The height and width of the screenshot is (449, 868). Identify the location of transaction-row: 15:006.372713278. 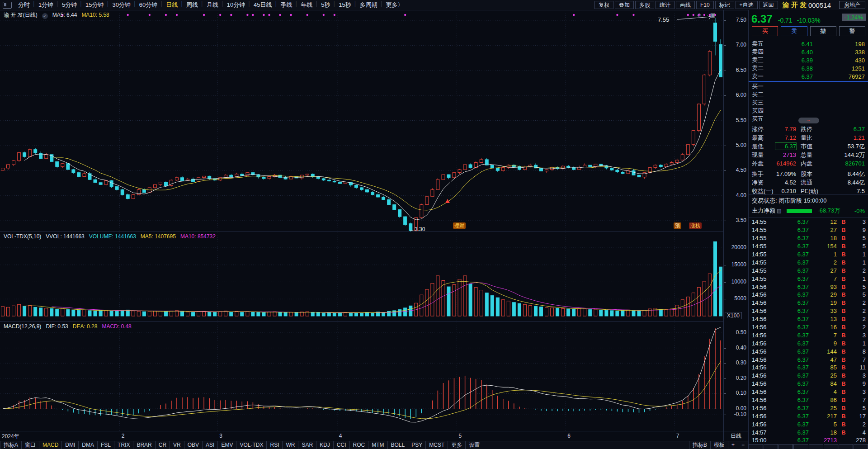
(808, 440).